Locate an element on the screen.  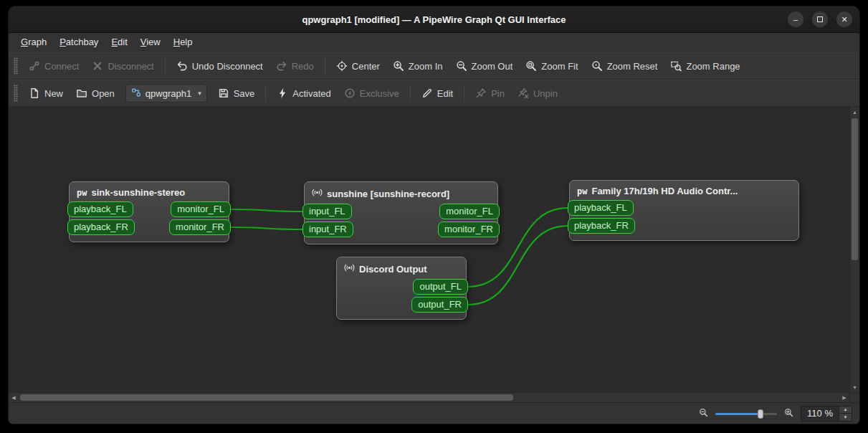
statusbar: 110 % ▲ ▼ is located at coordinates (434, 413).